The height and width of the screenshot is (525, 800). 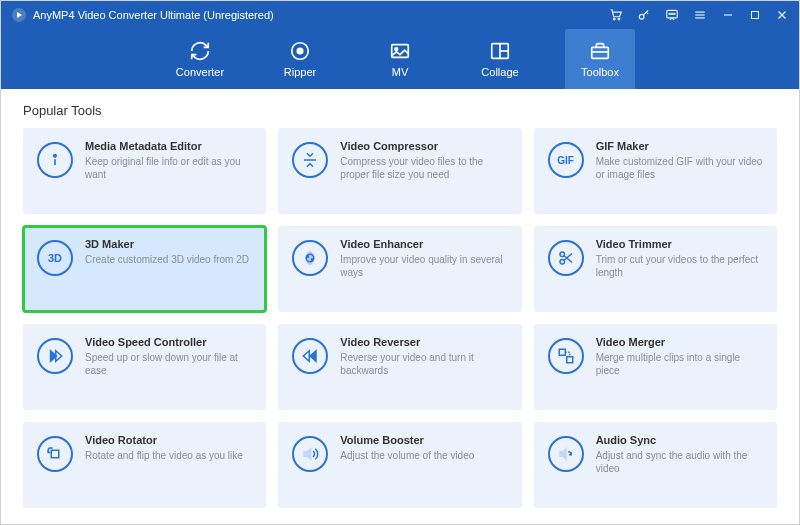 I want to click on tool-card-desc: Adjust and sync the audio with the video, so click(x=680, y=462).